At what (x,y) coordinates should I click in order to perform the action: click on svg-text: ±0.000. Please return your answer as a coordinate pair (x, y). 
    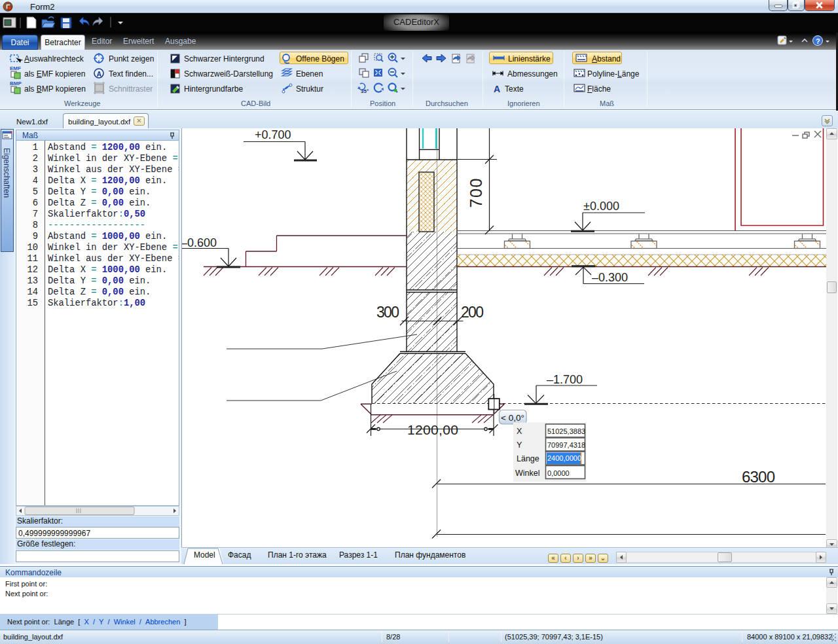
    Looking at the image, I should click on (601, 206).